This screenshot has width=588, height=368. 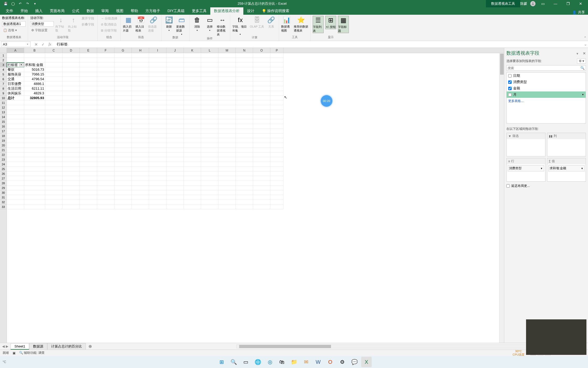 I want to click on row-header: 2, so click(x=3, y=60).